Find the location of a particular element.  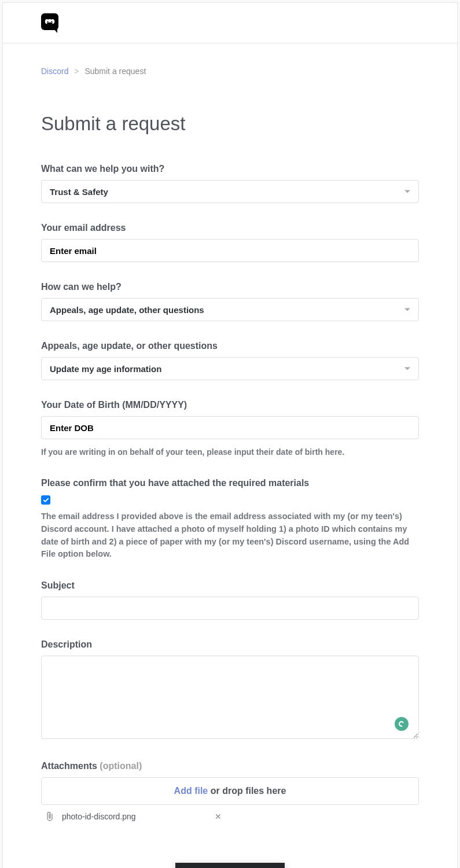

field-help-with: What can we help you with? Trust & Safet… is located at coordinates (230, 183).